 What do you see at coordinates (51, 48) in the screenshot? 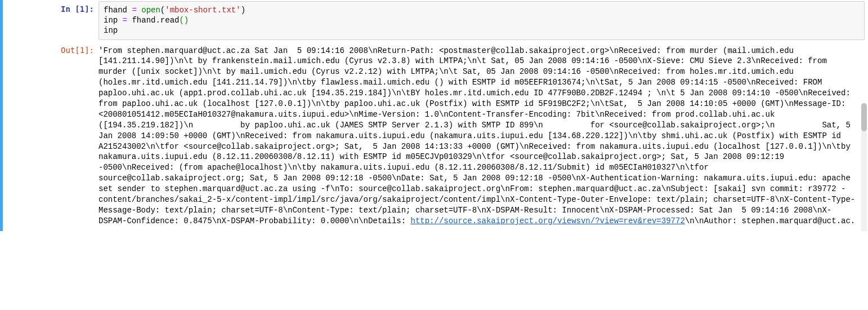
I see `output-prompt: Out[1]:` at bounding box center [51, 48].